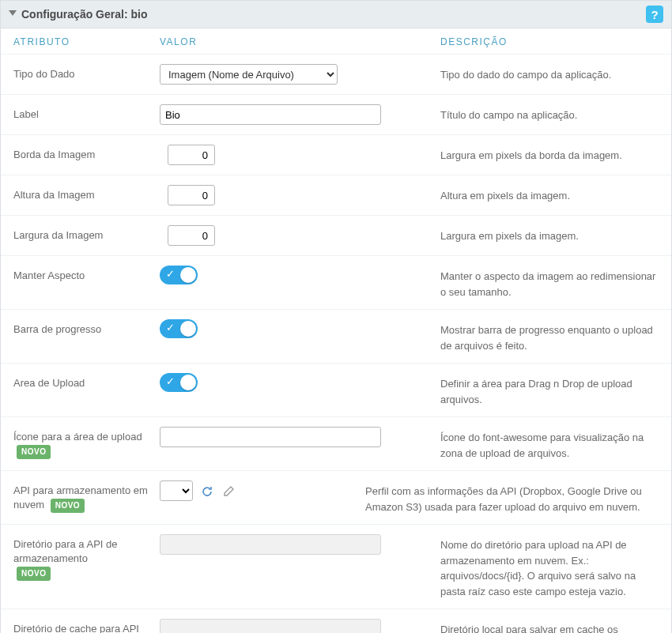 The image size is (672, 633). I want to click on desc-text: Perfil com as informações da API (Dropbo…, so click(512, 498).